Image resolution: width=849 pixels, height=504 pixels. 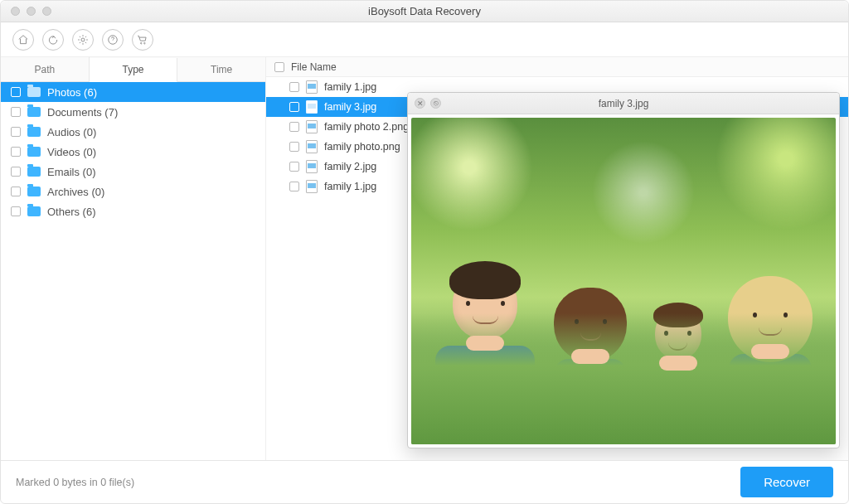 What do you see at coordinates (143, 40) in the screenshot?
I see `cart-icon` at bounding box center [143, 40].